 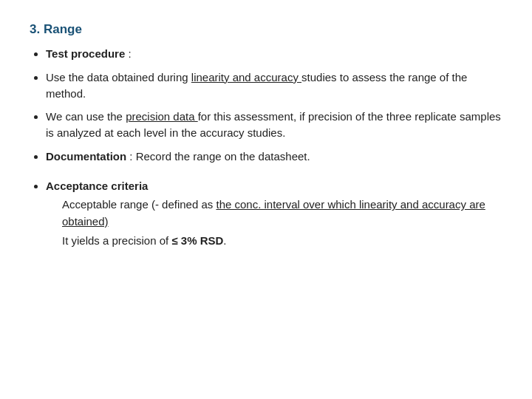 What do you see at coordinates (274, 86) in the screenshot?
I see `list-item-linearity: Use the data obtained during linearity a…` at bounding box center [274, 86].